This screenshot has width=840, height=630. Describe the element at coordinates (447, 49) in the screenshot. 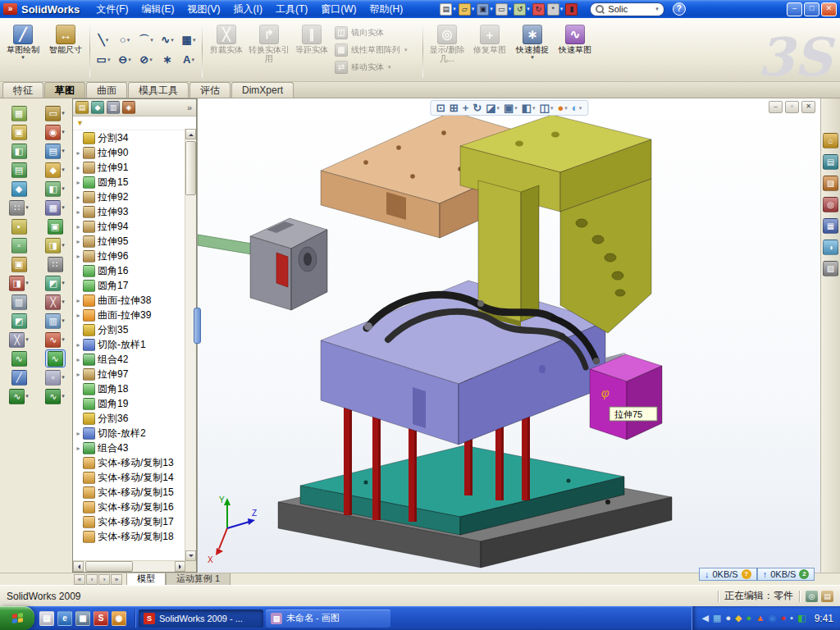

I see `display-delete-relations-button: ◎显示/删除几...` at that location.